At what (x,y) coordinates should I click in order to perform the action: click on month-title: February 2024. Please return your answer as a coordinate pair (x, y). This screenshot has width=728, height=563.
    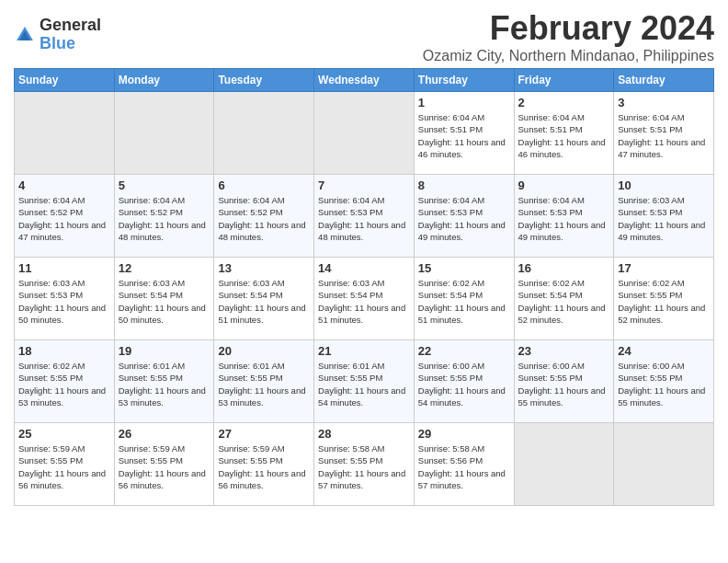
    Looking at the image, I should click on (568, 29).